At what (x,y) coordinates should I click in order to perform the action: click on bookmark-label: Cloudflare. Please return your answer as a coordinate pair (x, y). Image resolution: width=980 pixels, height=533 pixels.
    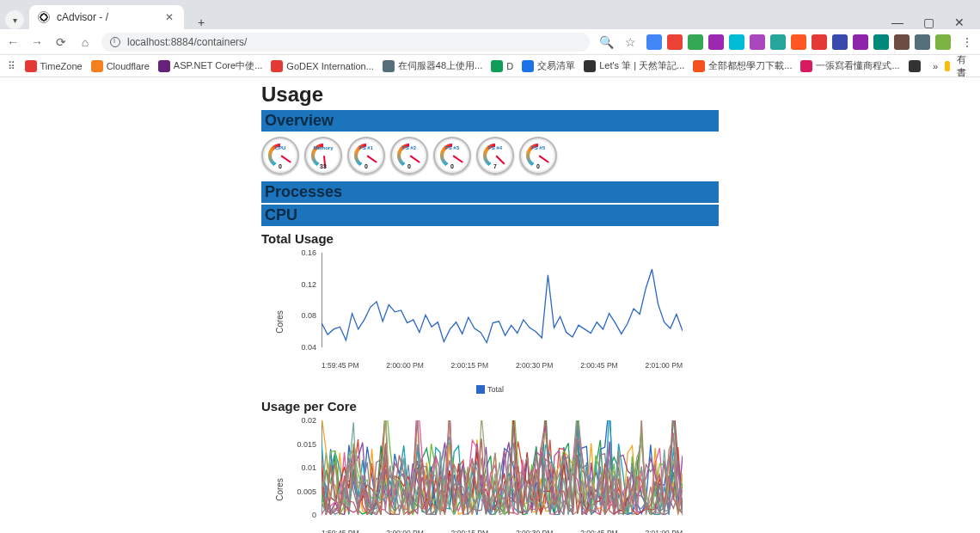
    Looking at the image, I should click on (128, 66).